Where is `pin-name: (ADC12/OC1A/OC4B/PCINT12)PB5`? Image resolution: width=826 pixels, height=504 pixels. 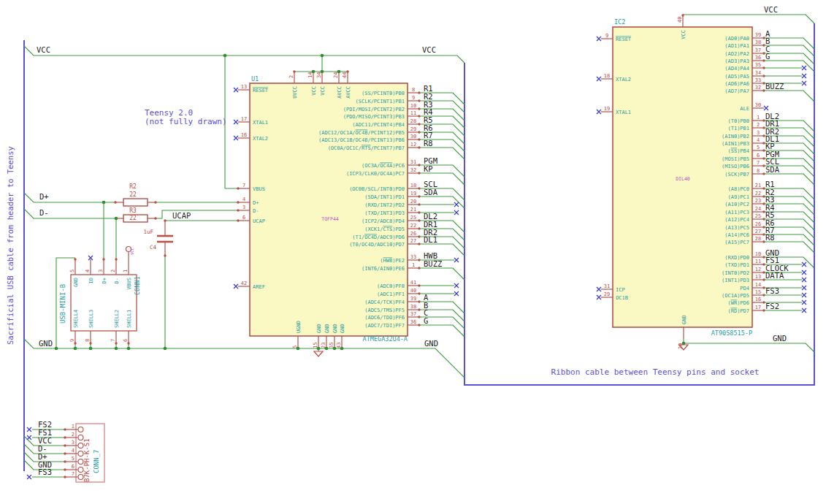
pin-name: (ADC12/OC1A/OC4B/PCINT12)PB5 is located at coordinates (362, 133).